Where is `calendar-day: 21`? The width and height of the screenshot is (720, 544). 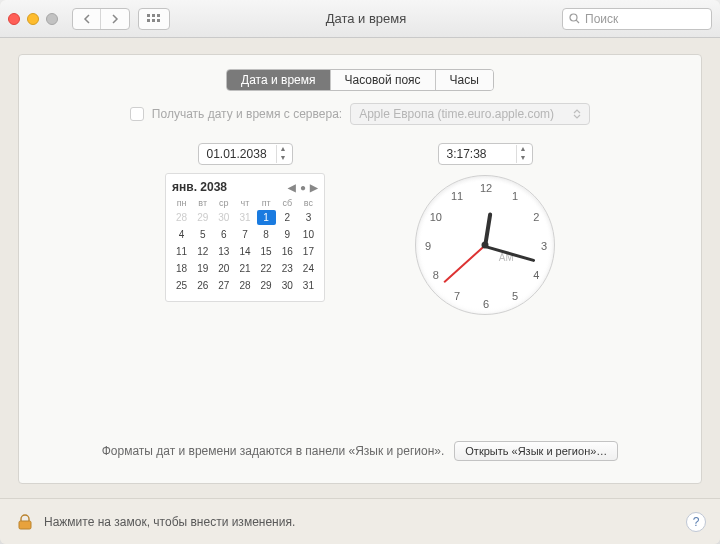
calendar-day: 21 is located at coordinates (244, 268).